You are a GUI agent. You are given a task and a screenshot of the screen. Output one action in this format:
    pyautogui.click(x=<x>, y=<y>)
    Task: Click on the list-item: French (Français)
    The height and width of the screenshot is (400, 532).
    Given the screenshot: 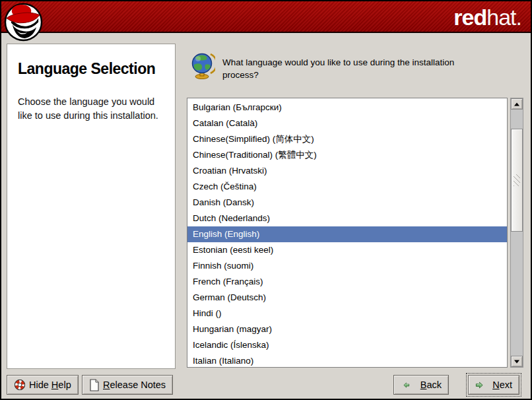 What is the action you would take?
    pyautogui.click(x=347, y=282)
    